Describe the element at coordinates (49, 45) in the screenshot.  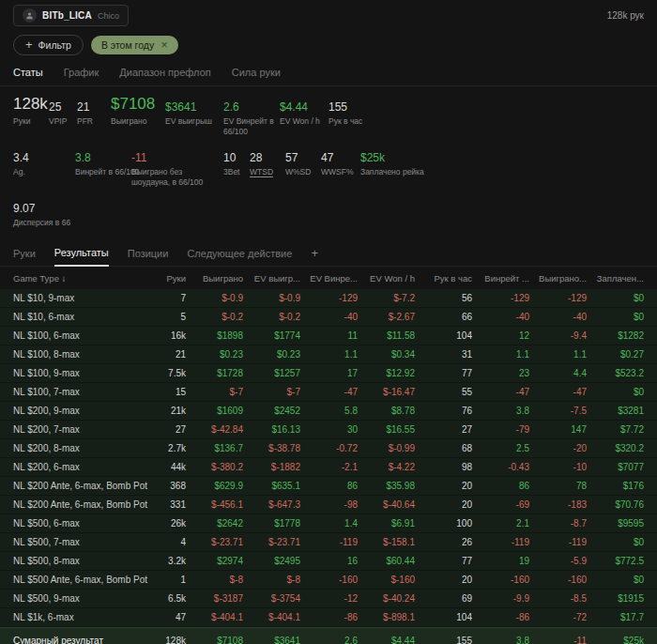
I see `add-filter-button: + Фильтр` at that location.